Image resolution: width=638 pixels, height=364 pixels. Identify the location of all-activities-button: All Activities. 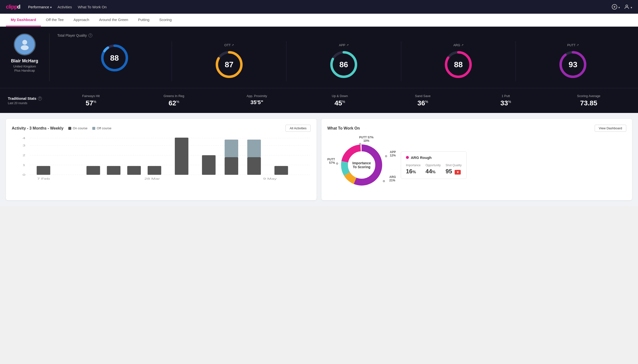
(298, 128).